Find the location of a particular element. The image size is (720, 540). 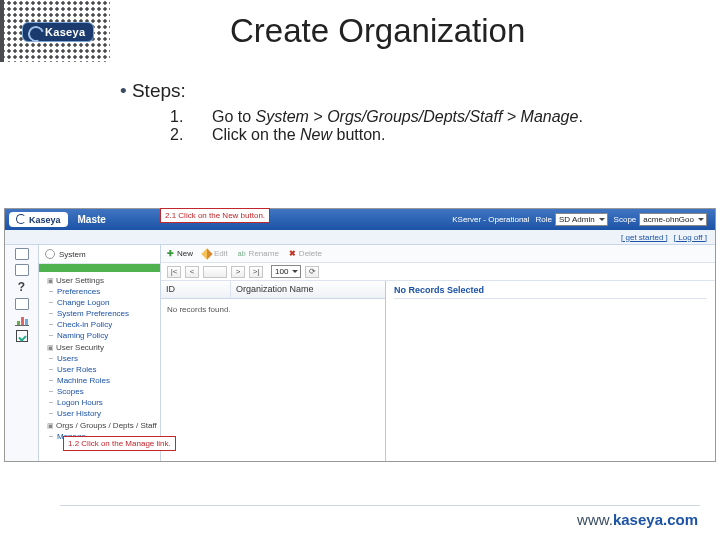

tree-group-orgs: Orgs / Groups / Depts / Staff is located at coordinates (100, 425).